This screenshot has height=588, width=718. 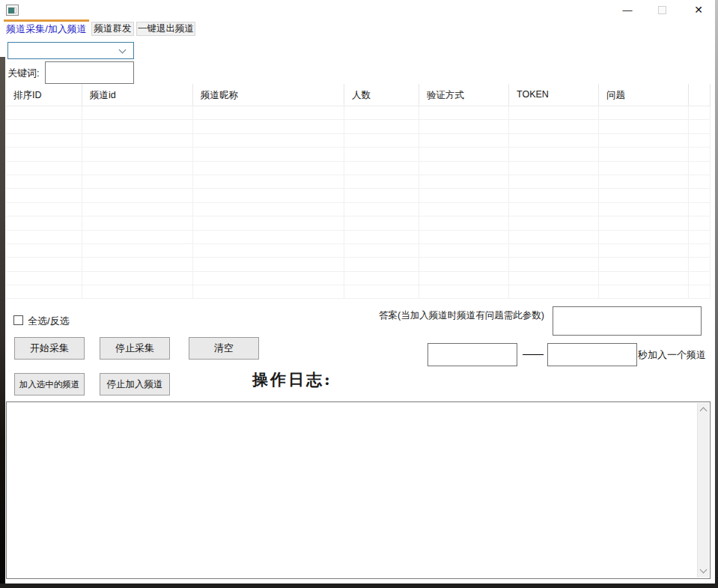 I want to click on desktop-background-left, so click(x=3, y=322).